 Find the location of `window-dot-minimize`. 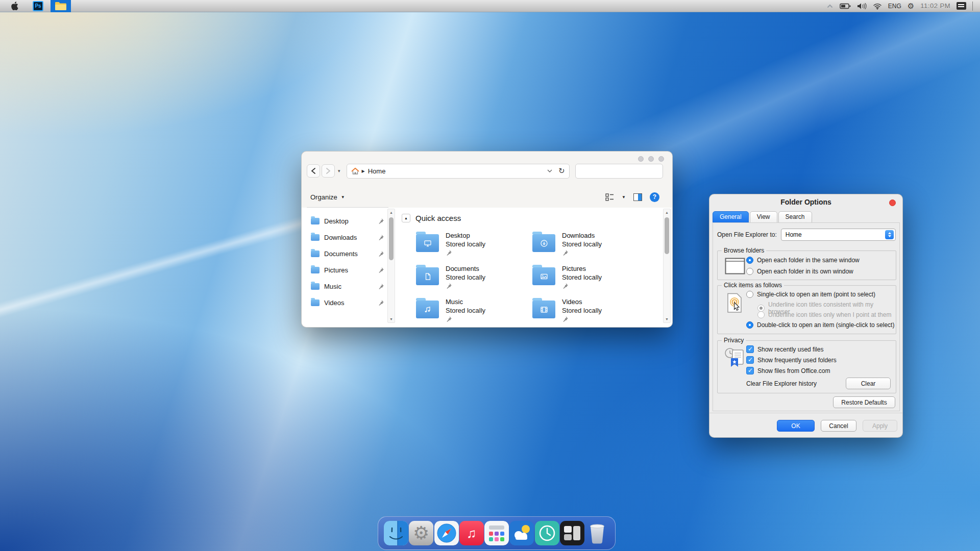

window-dot-minimize is located at coordinates (651, 159).